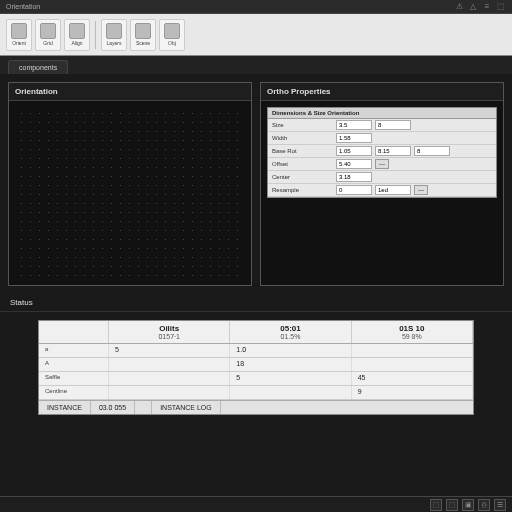 Image resolution: width=512 pixels, height=512 pixels. Describe the element at coordinates (143, 35) in the screenshot. I see `ribbon-scene-button: Scene` at that location.